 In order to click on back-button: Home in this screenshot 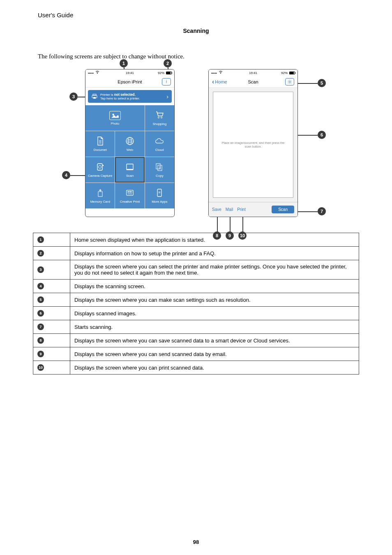, I will do `click(219, 82)`.